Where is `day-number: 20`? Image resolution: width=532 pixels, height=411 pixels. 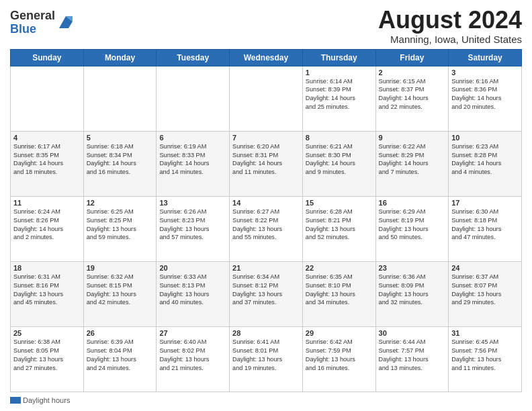
day-number: 20 is located at coordinates (193, 268).